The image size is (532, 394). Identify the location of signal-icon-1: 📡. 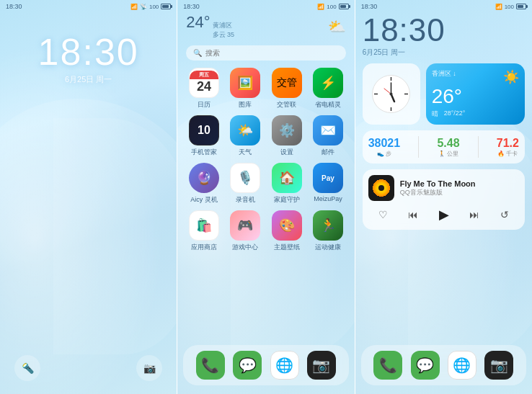
(143, 7).